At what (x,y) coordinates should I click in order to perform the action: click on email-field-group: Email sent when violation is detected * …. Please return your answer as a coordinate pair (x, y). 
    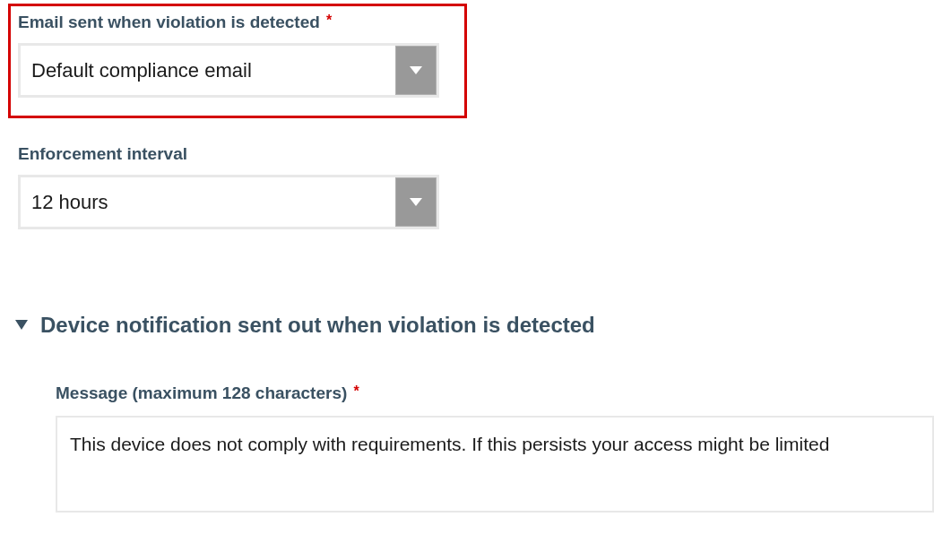
    Looking at the image, I should click on (229, 56).